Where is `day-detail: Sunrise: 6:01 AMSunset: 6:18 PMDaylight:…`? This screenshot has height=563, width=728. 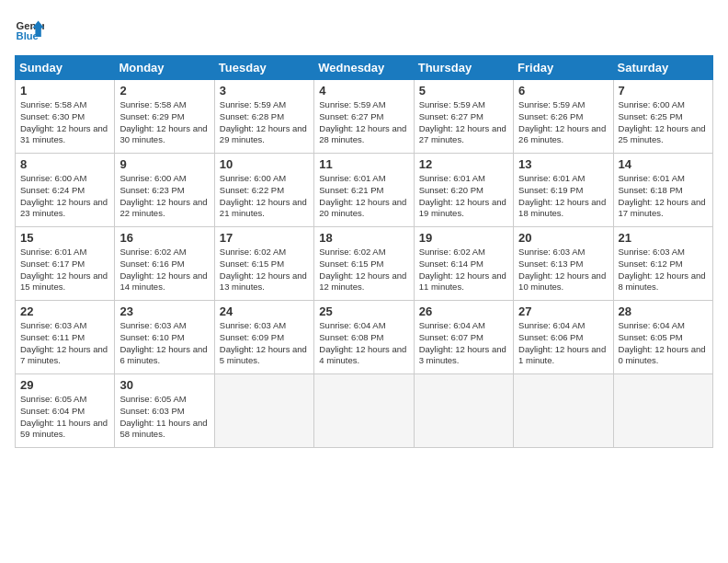
day-detail: Sunrise: 6:01 AMSunset: 6:18 PMDaylight:… is located at coordinates (662, 195).